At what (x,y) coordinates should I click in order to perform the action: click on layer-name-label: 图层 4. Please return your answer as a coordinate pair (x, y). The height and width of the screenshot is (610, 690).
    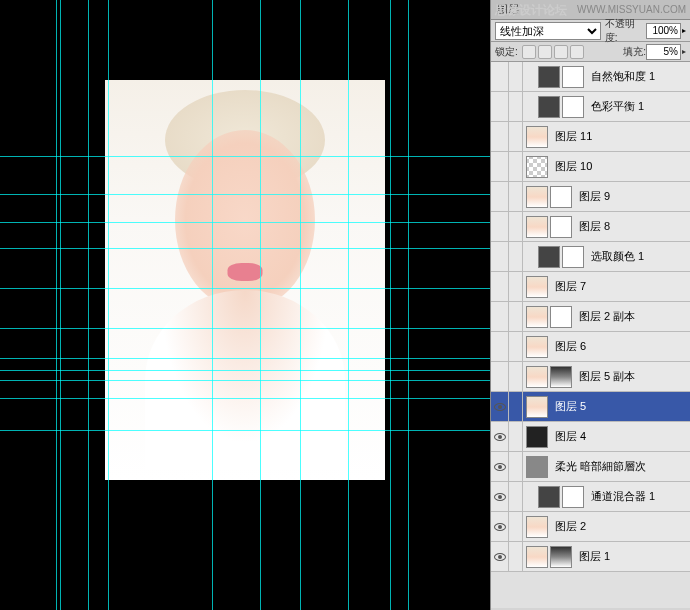
    Looking at the image, I should click on (570, 436).